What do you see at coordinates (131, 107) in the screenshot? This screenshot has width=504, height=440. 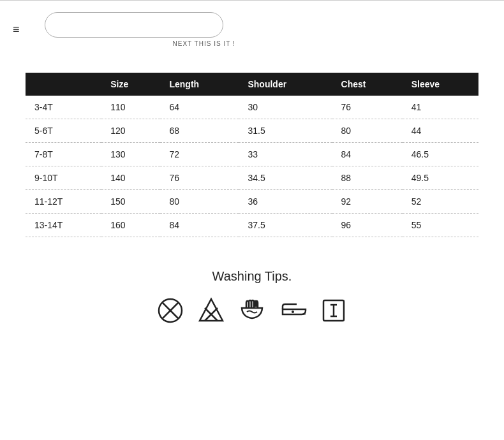 I see `cell-size: 110` at bounding box center [131, 107].